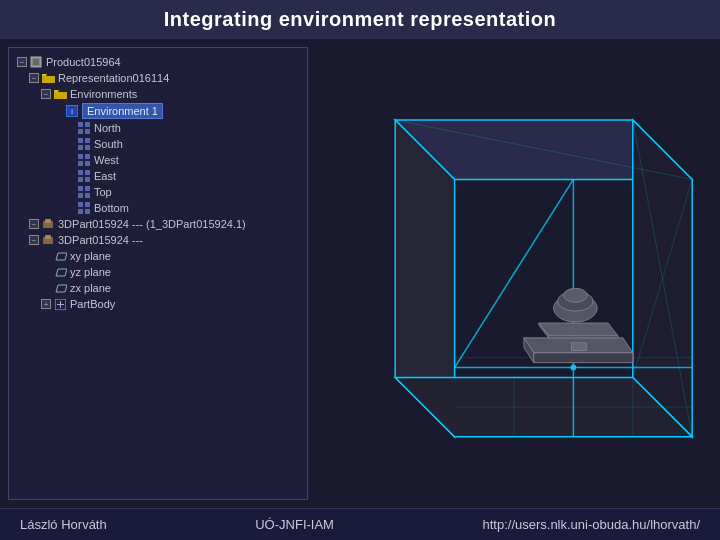  I want to click on tree-label-partbody: PartBody, so click(92, 304).